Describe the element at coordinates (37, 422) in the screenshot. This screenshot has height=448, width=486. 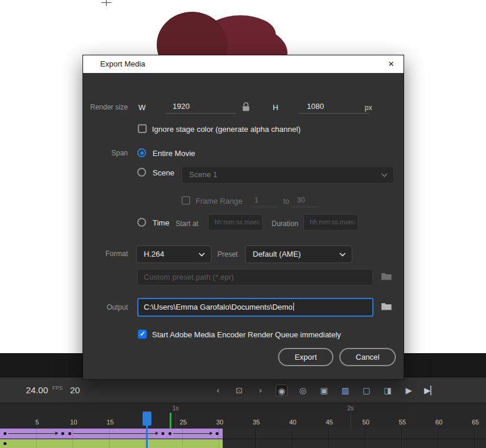
I see `frame-number: 5` at that location.